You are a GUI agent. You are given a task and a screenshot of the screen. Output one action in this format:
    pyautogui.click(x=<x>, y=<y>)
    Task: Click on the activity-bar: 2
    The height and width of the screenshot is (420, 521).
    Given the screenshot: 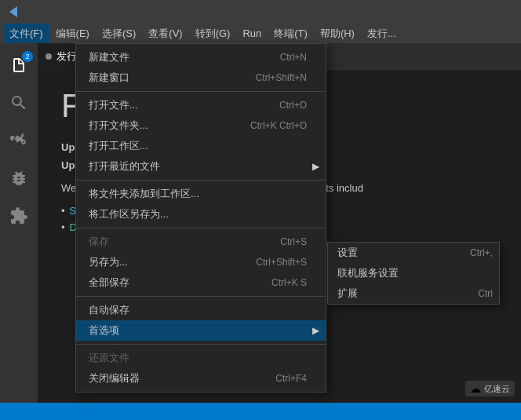 What is the action you would take?
    pyautogui.click(x=19, y=232)
    